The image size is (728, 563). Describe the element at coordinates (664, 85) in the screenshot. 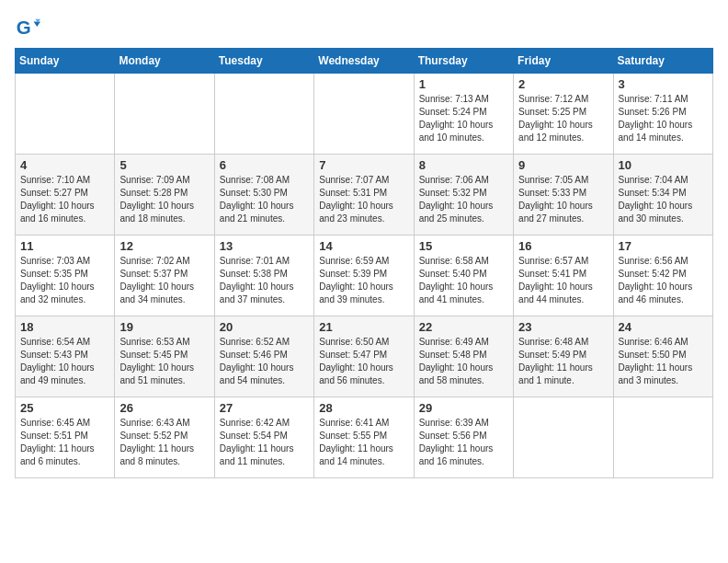

I see `day-number: 3` at that location.